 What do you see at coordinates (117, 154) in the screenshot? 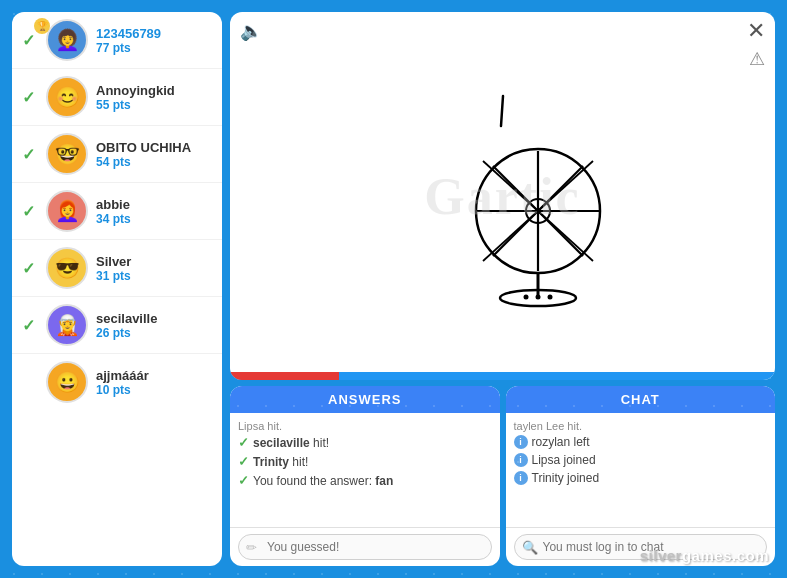
I see `player-item: ✓ 🤓 OBITO UCHIHA 54 pts` at bounding box center [117, 154].